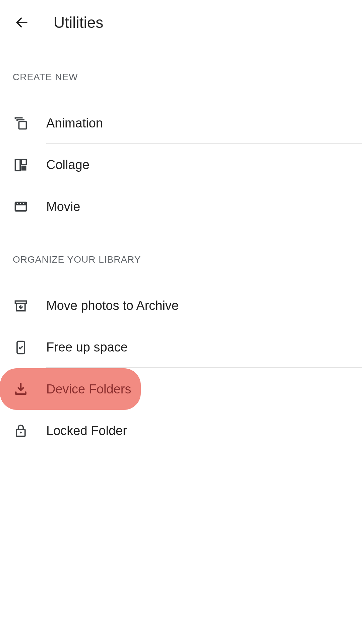  What do you see at coordinates (68, 165) in the screenshot?
I see `item-label: Collage` at bounding box center [68, 165].